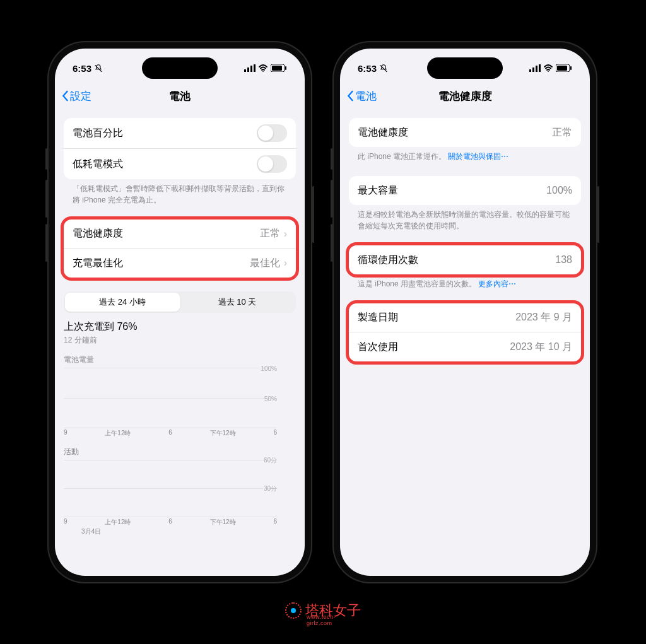  Describe the element at coordinates (180, 488) in the screenshot. I see `activity-chart: 60分 30分` at that location.